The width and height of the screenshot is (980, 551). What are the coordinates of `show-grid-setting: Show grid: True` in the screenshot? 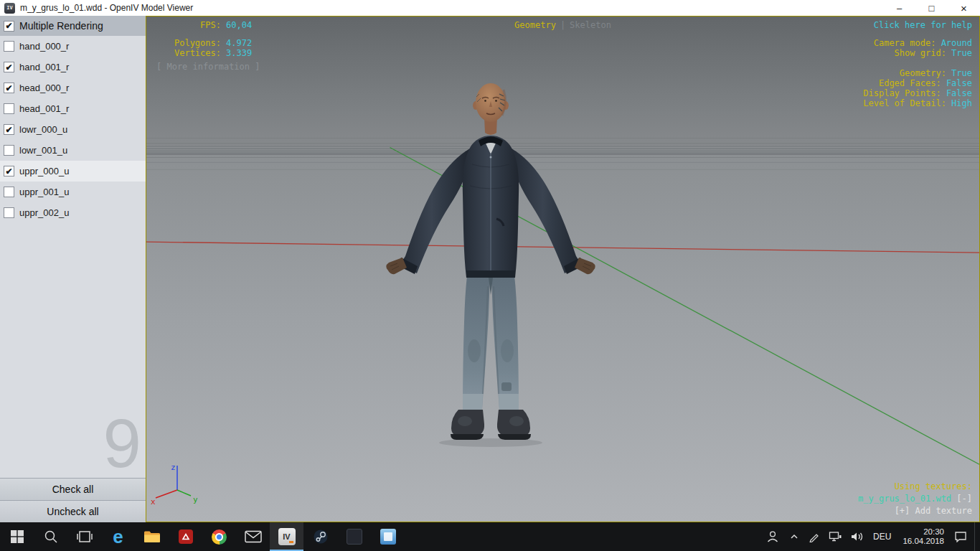 It's located at (923, 53).